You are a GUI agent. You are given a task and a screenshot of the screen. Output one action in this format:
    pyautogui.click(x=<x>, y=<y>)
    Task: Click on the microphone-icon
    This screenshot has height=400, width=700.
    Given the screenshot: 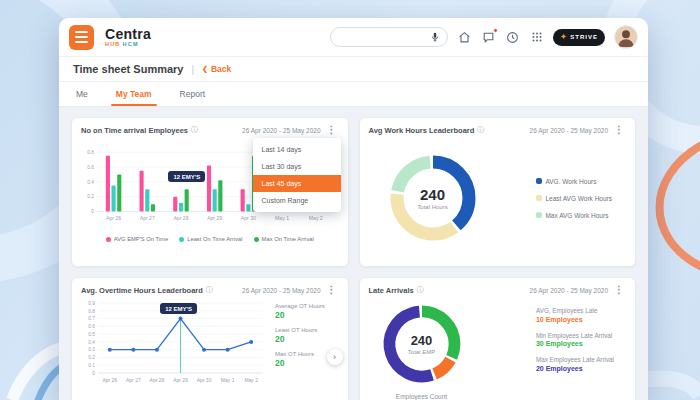 What is the action you would take?
    pyautogui.click(x=435, y=37)
    